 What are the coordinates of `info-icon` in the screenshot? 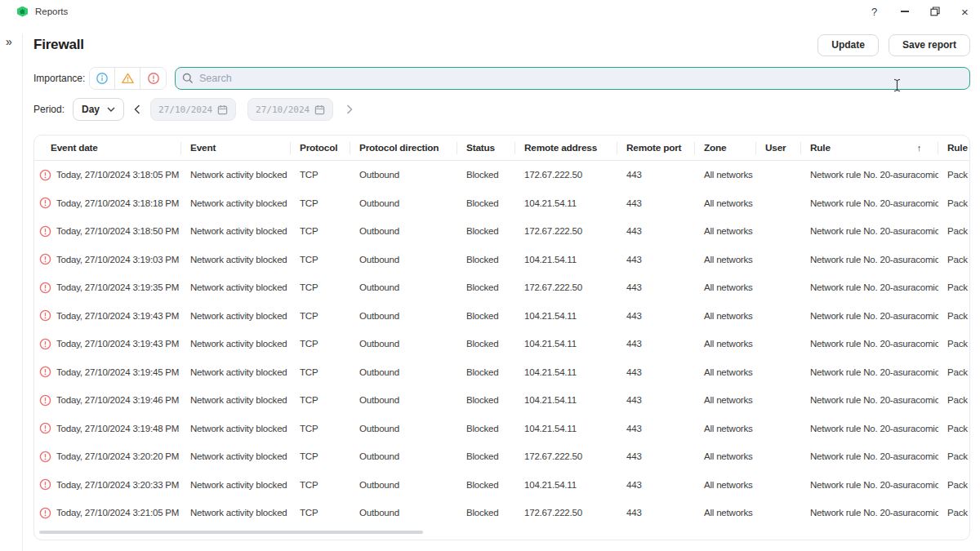 It's located at (102, 78).